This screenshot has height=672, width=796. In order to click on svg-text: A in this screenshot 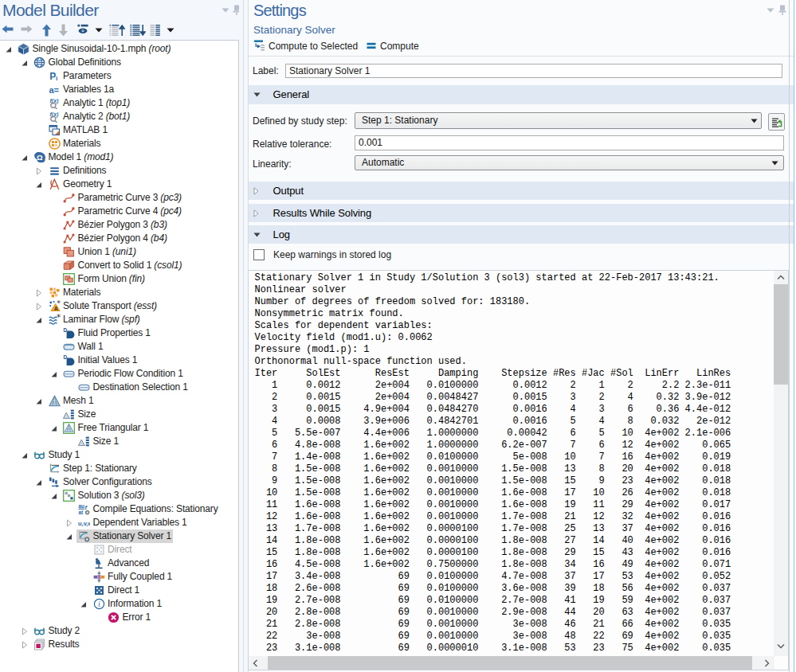, I will do `click(56, 307)`.